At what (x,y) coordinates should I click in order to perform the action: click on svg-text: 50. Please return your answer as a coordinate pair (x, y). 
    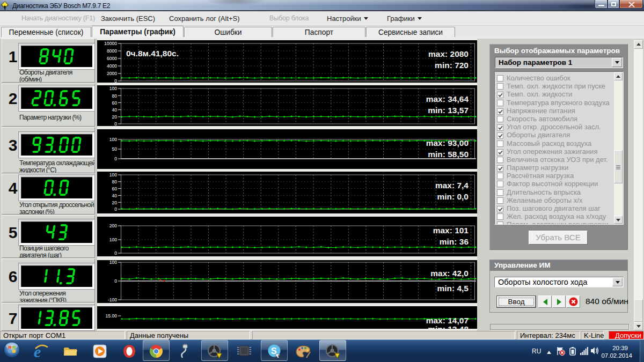
    Looking at the image, I should click on (114, 149).